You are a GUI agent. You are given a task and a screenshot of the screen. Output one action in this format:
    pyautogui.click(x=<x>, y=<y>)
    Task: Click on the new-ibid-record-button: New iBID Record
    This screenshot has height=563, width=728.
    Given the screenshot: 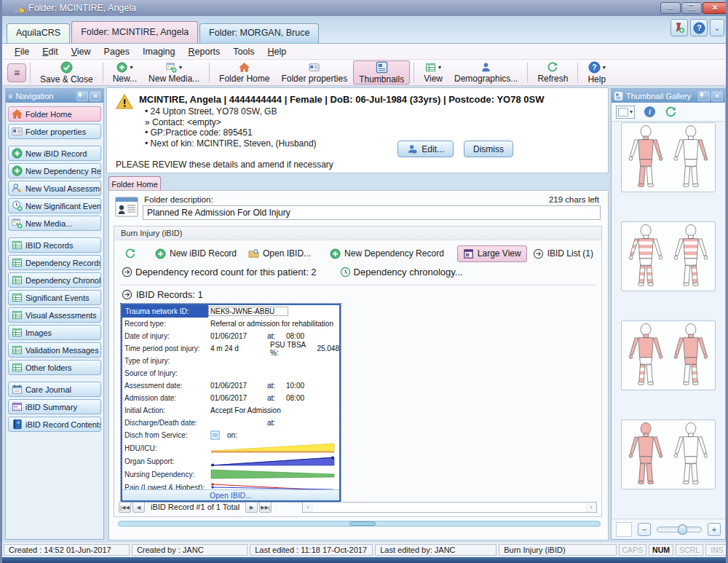 What is the action you would take?
    pyautogui.click(x=196, y=253)
    